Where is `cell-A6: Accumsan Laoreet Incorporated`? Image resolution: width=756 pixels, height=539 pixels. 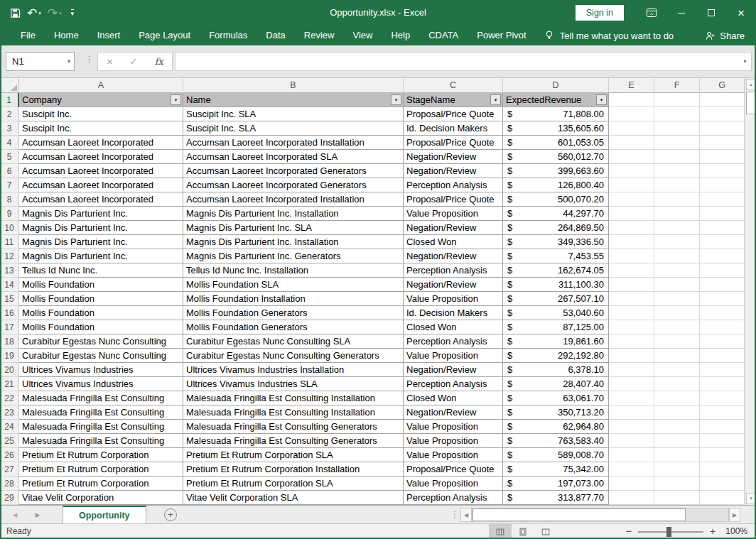
cell-A6: Accumsan Laoreet Incorporated is located at coordinates (101, 171).